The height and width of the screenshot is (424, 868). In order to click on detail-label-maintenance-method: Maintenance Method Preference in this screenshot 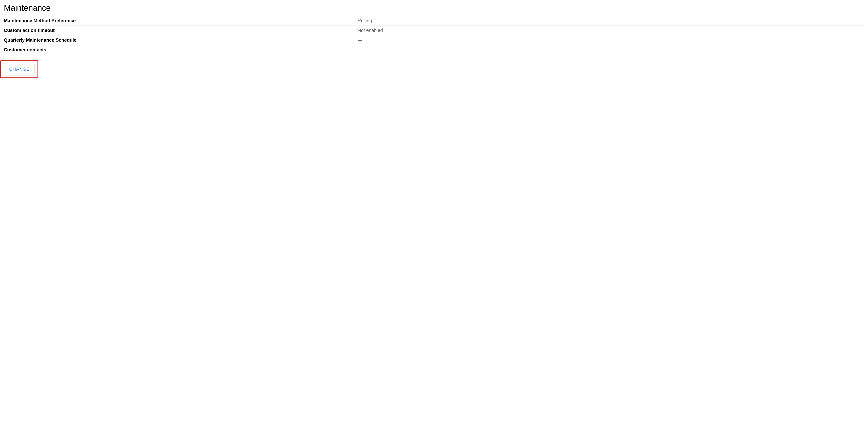, I will do `click(180, 21)`.